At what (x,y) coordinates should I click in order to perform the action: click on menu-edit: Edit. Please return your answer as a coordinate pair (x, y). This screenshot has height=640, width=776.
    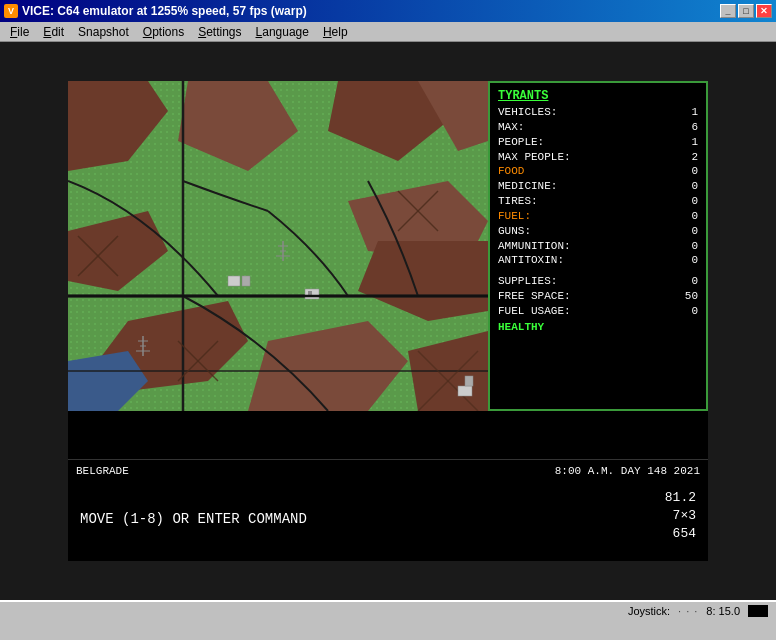
    Looking at the image, I should click on (54, 32).